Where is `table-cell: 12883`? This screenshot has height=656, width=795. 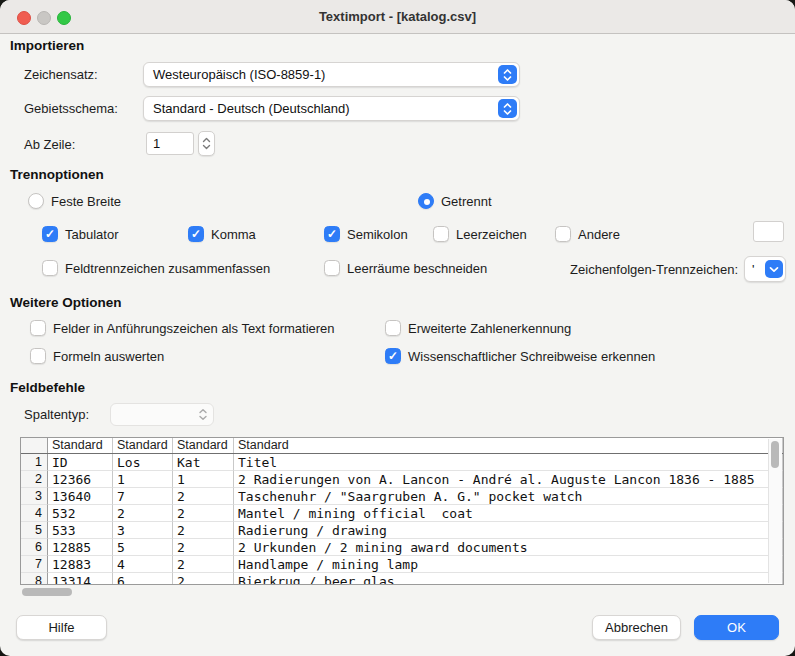 table-cell: 12883 is located at coordinates (80, 564).